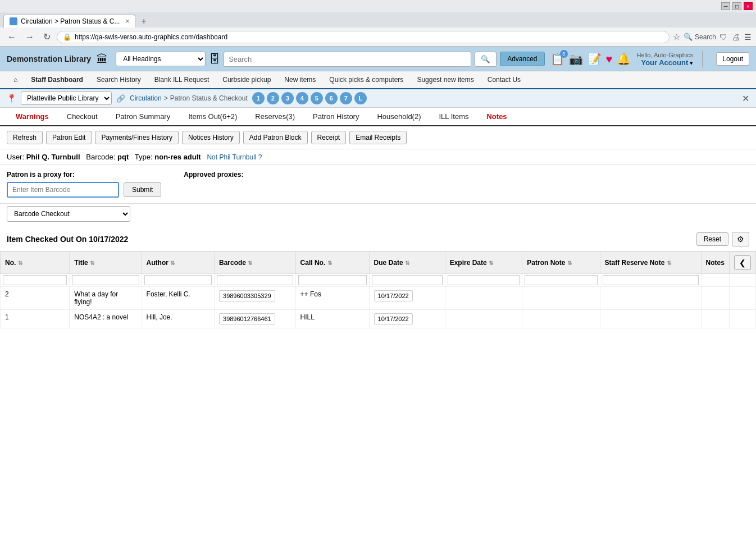 The height and width of the screenshot is (535, 756). Describe the element at coordinates (346, 98) in the screenshot. I see `circle-7: 7` at that location.